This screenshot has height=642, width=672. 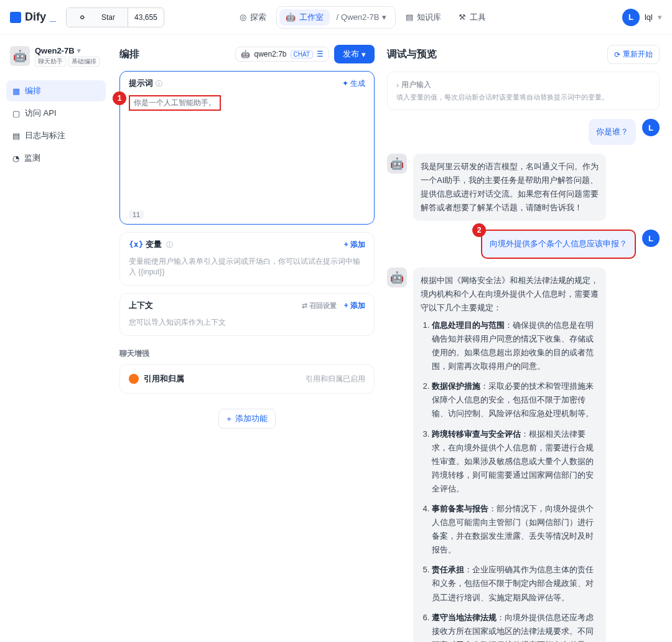 What do you see at coordinates (16, 91) in the screenshot?
I see `layout-icon: ▦` at bounding box center [16, 91].